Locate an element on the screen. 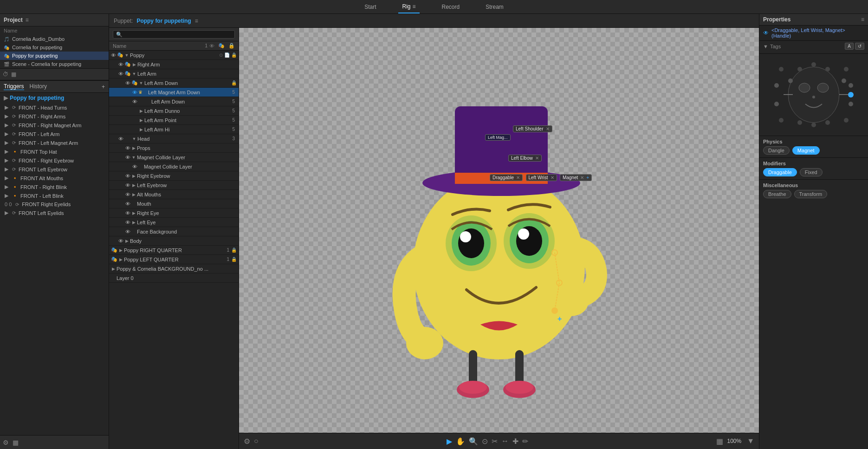  layer-lock-icon: 🔒 is located at coordinates (234, 83).